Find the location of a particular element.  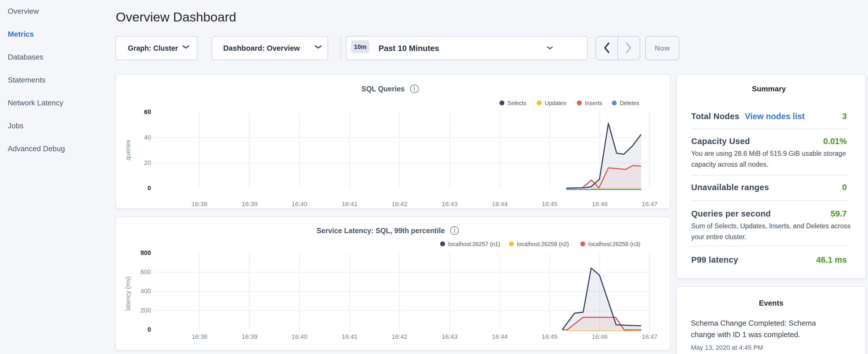

svg-text: 40 is located at coordinates (148, 137).